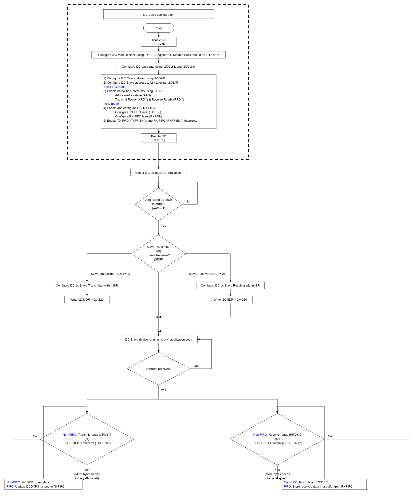 The image size is (420, 504). What do you see at coordinates (141, 83) in the screenshot?
I see `cfg2: 2) Configure I2C Slave address to talk t…` at bounding box center [141, 83].